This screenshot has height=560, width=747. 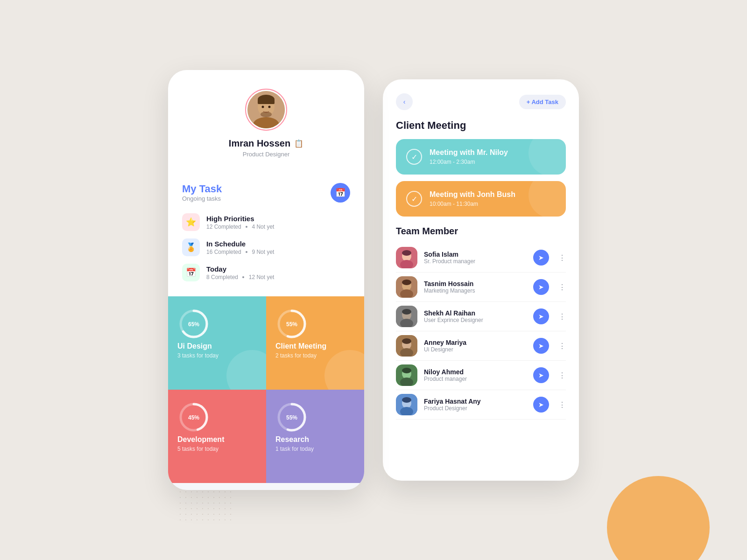 What do you see at coordinates (541, 287) in the screenshot?
I see `send-button-tasnim: ➤` at bounding box center [541, 287].